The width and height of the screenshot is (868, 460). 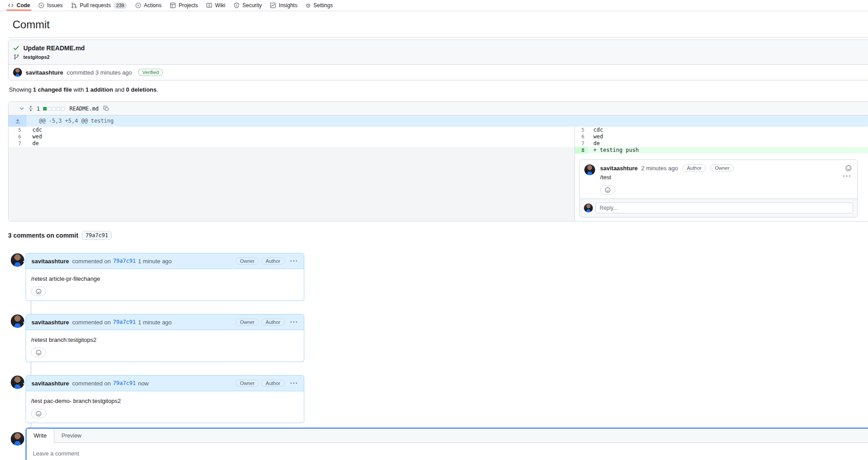 What do you see at coordinates (438, 52) in the screenshot?
I see `commit-head: Update README.md testgitops2` at bounding box center [438, 52].